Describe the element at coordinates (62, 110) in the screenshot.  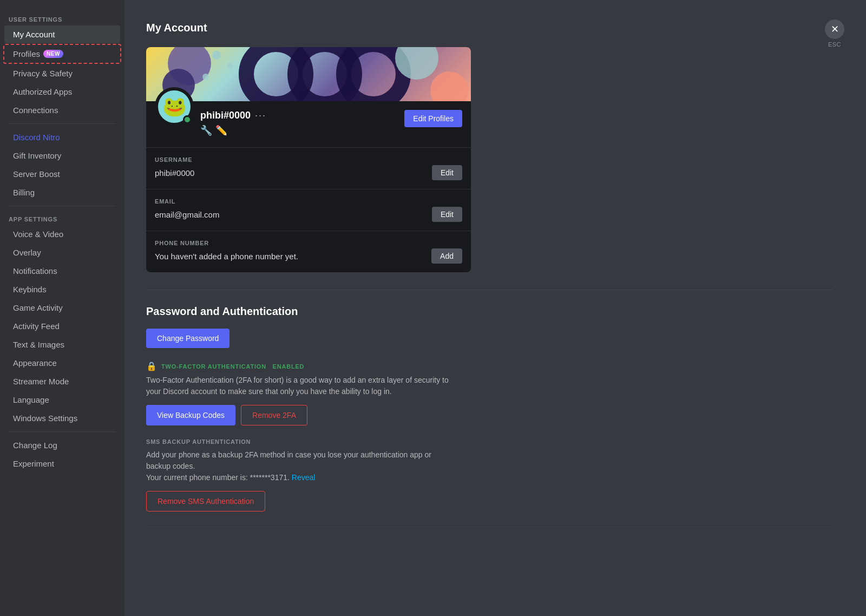
I see `sidebar-item-connections: Connections` at that location.